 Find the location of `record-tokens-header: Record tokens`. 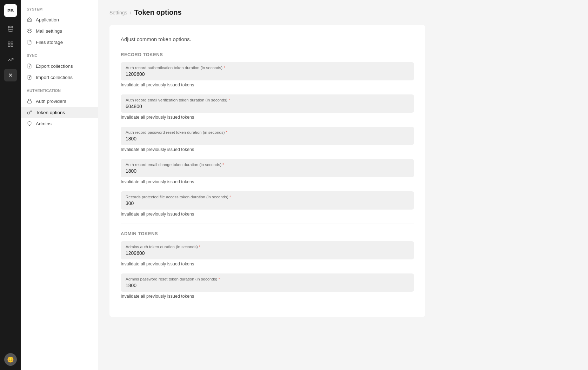

record-tokens-header: Record tokens is located at coordinates (267, 55).